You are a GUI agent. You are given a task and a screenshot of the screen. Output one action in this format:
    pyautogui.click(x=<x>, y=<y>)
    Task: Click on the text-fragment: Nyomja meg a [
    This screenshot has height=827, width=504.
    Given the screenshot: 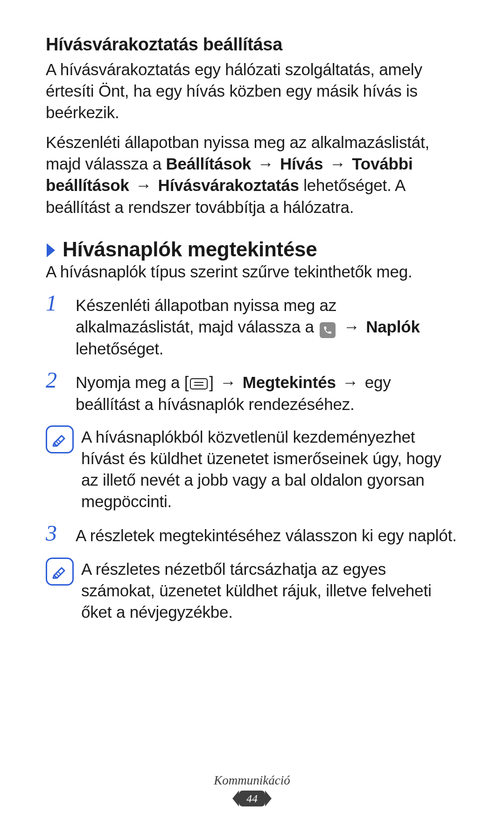 What is the action you would take?
    pyautogui.click(x=132, y=382)
    